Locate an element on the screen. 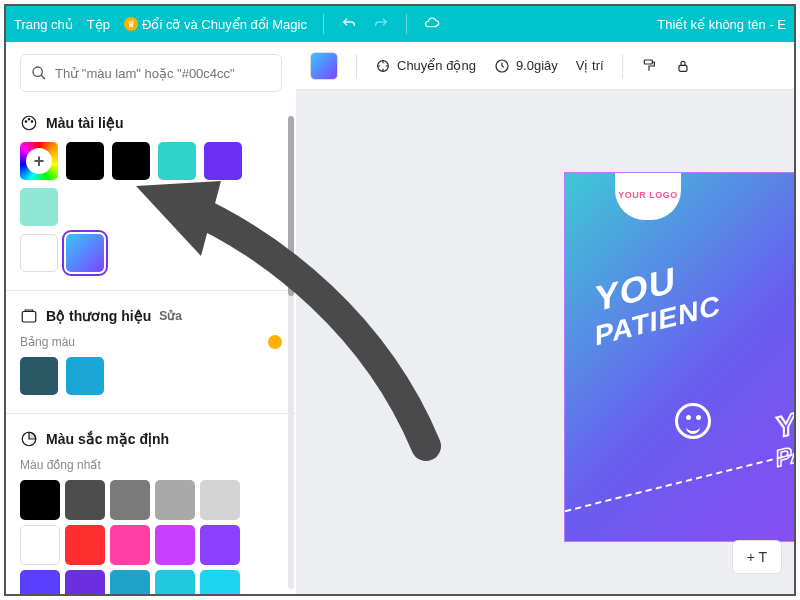 The image size is (800, 600). scrollbar is located at coordinates (291, 352).